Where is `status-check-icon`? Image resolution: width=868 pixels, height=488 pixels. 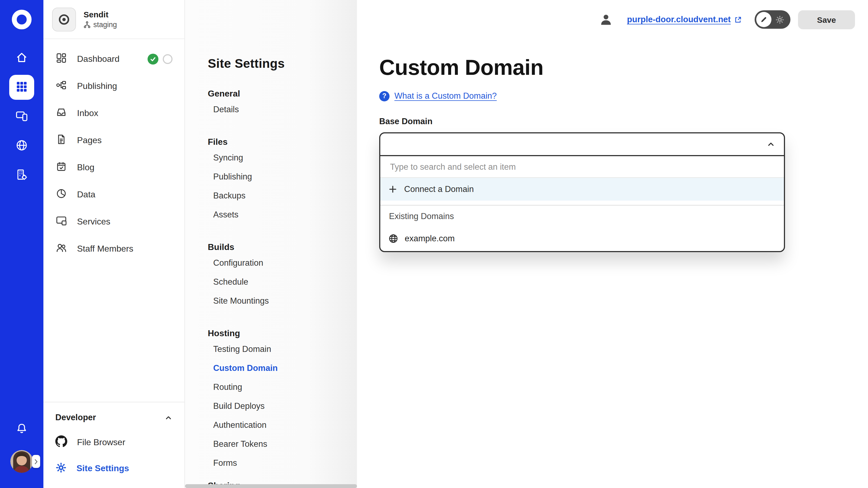
status-check-icon is located at coordinates (153, 59).